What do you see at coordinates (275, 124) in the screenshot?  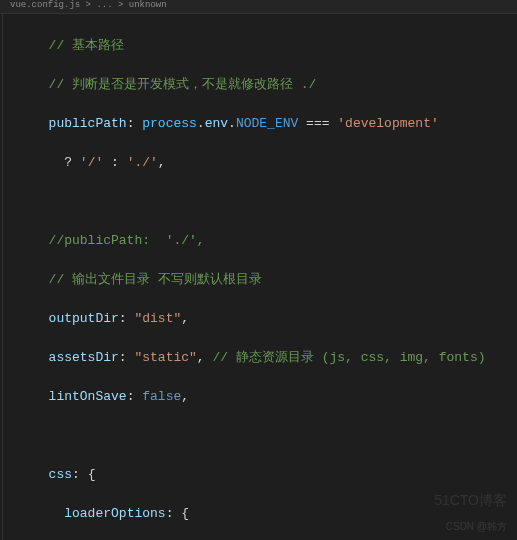 I see `code-line: publicPath: process.env.NODE_ENV === 'de…` at bounding box center [275, 124].